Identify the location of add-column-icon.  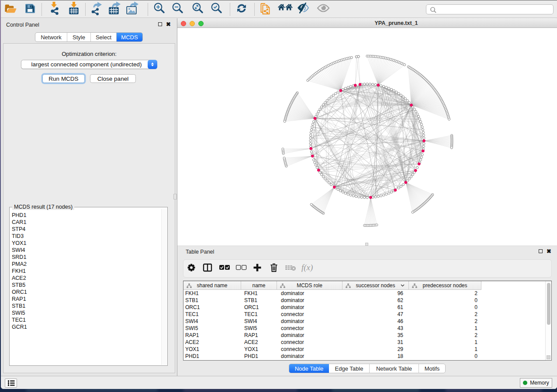
(257, 268).